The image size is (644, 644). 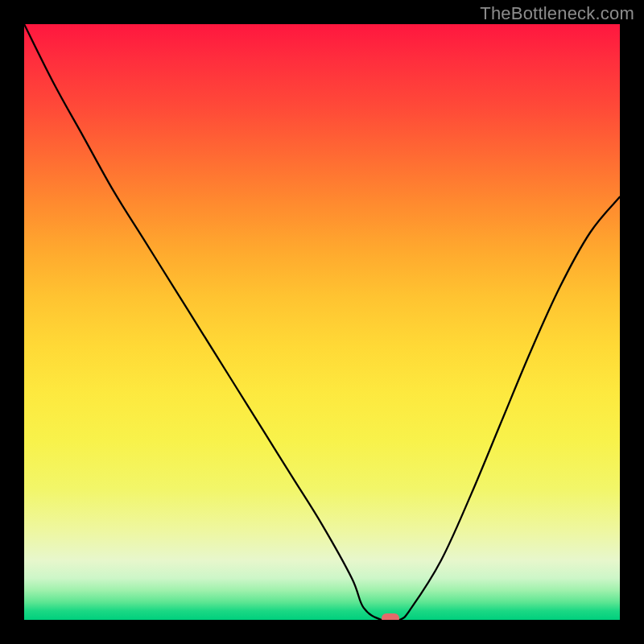 I want to click on watermark-text: TheBottleneck.com, so click(x=557, y=14).